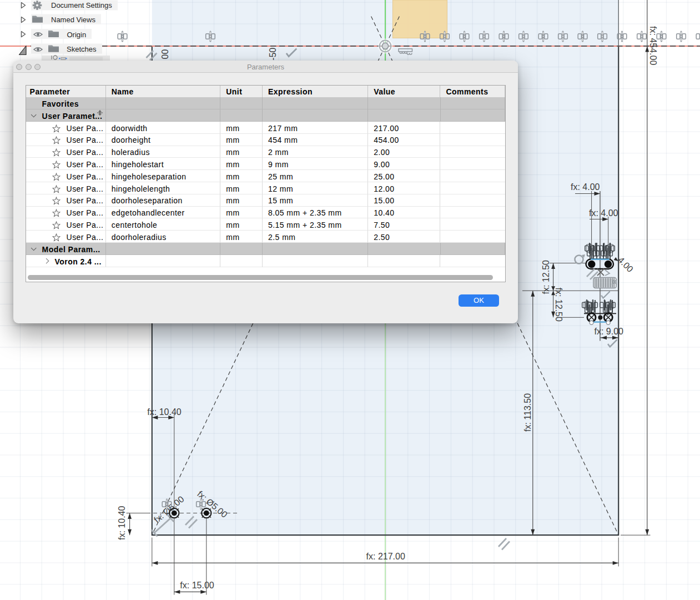 The height and width of the screenshot is (600, 700). I want to click on svg-text: fx: 9.00, so click(610, 331).